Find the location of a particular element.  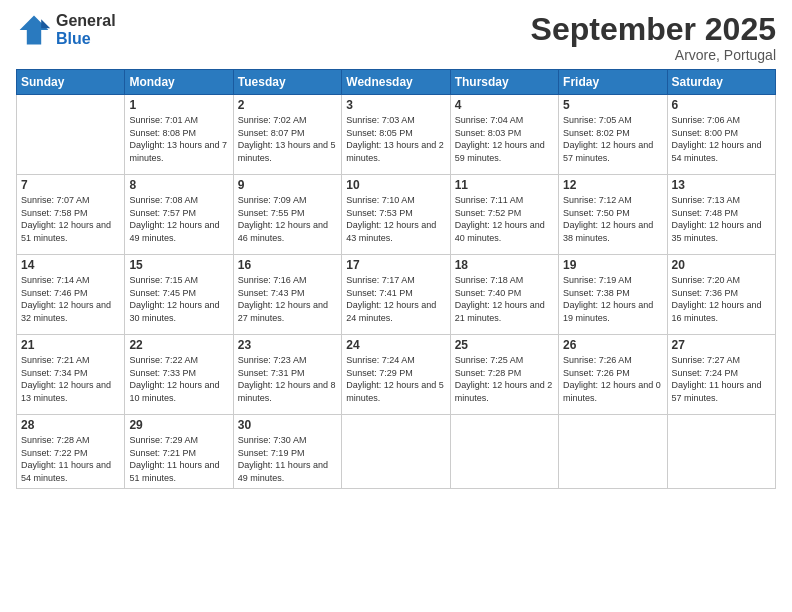

calendar-cell: 24Sunrise: 7:24 AMSunset: 7:29 PMDayligh… is located at coordinates (396, 375).